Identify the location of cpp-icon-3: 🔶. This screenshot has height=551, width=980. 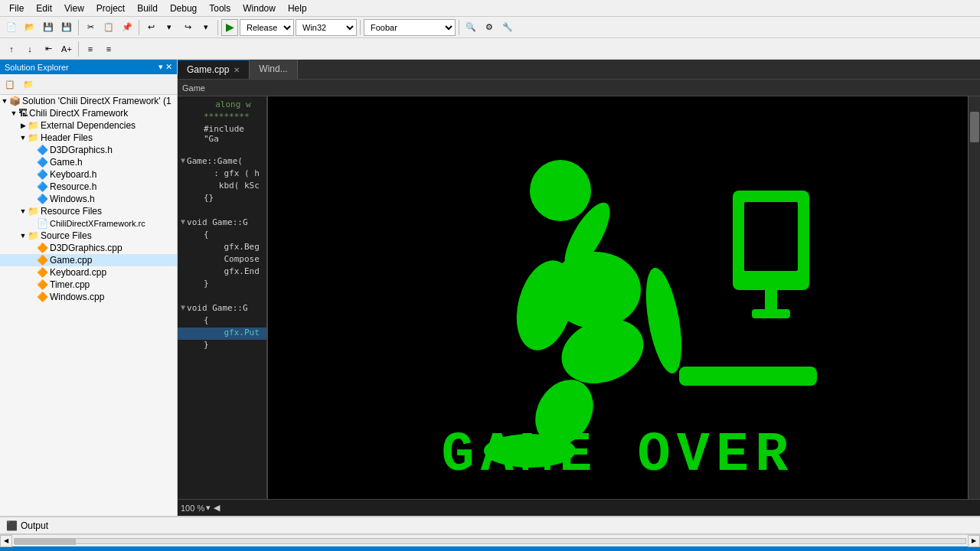
(43, 272).